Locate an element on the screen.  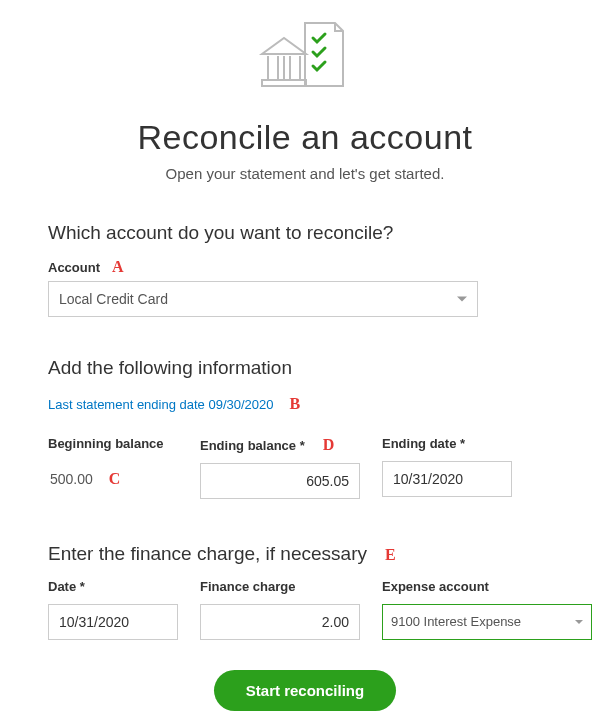
ending-date-input is located at coordinates (447, 479).